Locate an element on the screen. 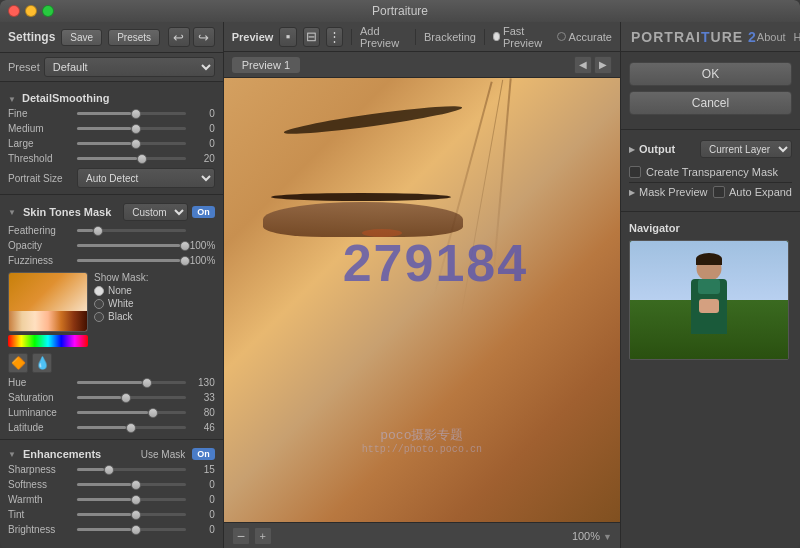  radio-white-dot is located at coordinates (99, 304).